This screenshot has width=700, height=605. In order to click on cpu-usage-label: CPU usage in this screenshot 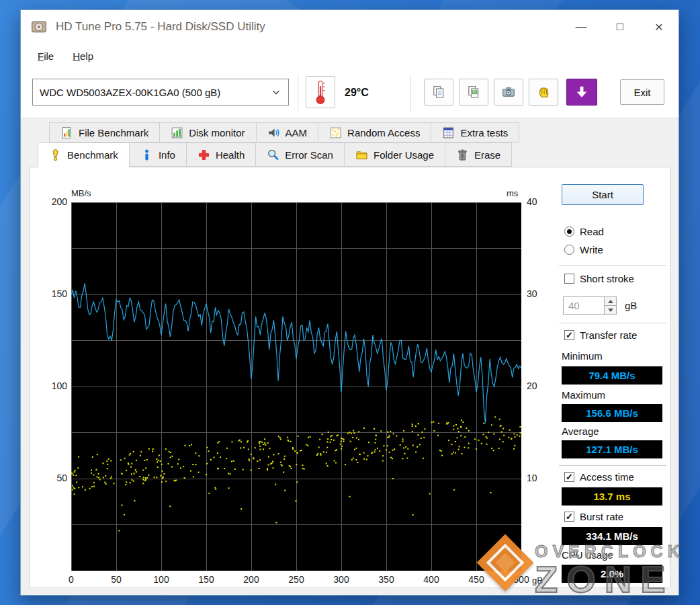, I will do `click(587, 555)`.